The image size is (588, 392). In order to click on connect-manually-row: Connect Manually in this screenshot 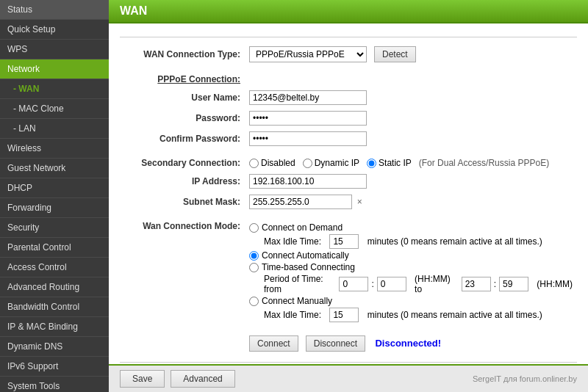, I will do `click(411, 301)`.